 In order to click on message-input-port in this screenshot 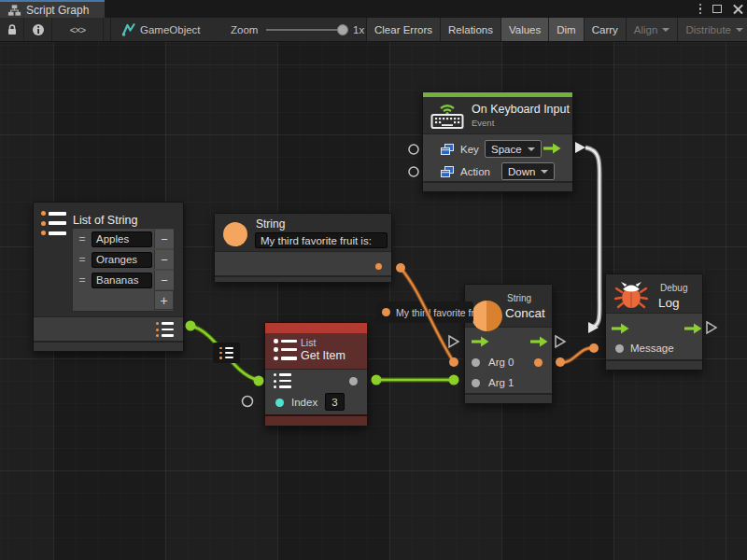, I will do `click(620, 349)`.